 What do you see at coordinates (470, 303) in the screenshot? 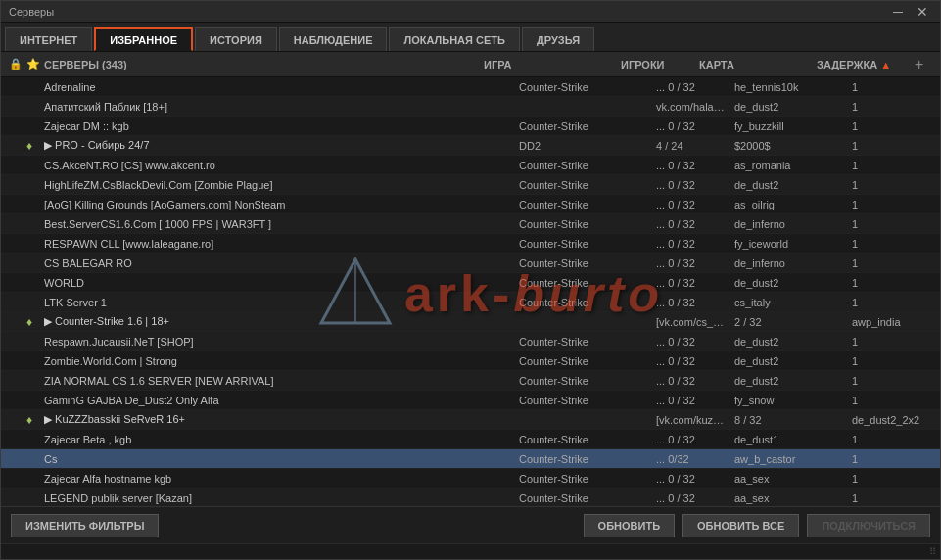
I see `table-row: LTK Server 1Counter-Strike... 0 / 32cs_i…` at bounding box center [470, 303].